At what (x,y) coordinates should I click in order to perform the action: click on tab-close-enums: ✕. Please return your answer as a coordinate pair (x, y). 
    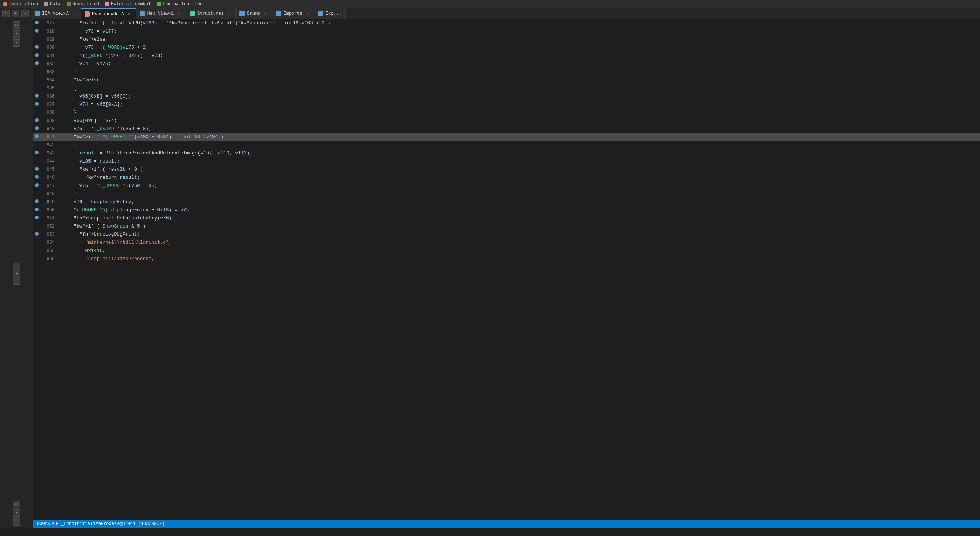
    Looking at the image, I should click on (266, 14).